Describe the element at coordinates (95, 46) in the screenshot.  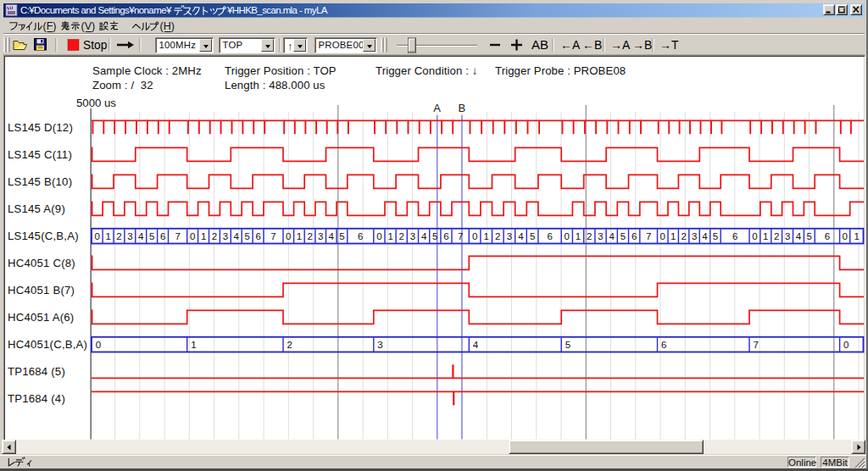
I see `svg-text: Stop` at that location.